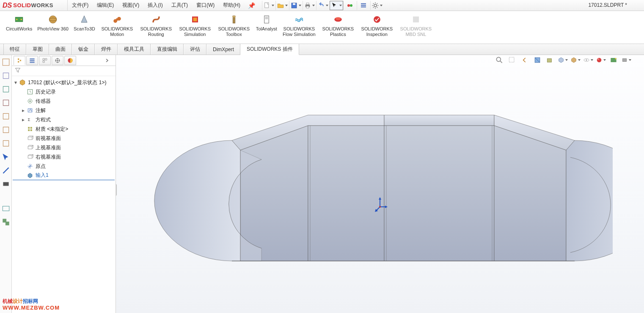 The image size is (644, 313). I want to click on select-button, so click(336, 5).